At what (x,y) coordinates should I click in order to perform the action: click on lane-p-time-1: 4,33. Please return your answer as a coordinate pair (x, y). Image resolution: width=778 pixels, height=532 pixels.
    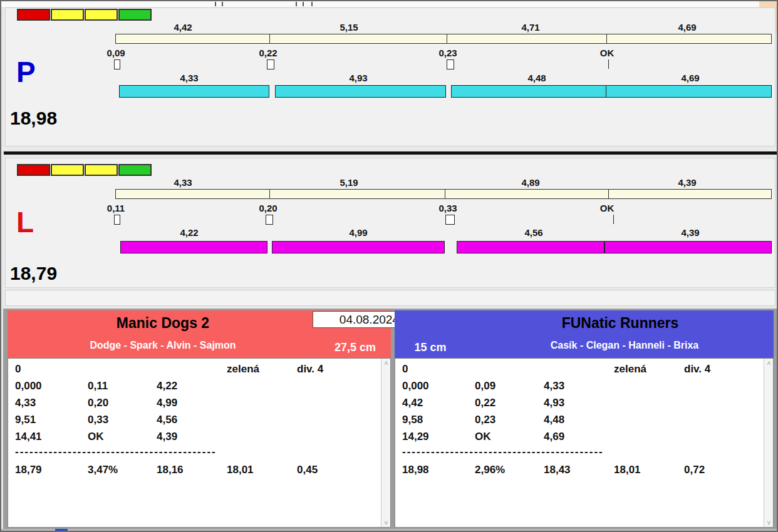
    Looking at the image, I should click on (189, 78).